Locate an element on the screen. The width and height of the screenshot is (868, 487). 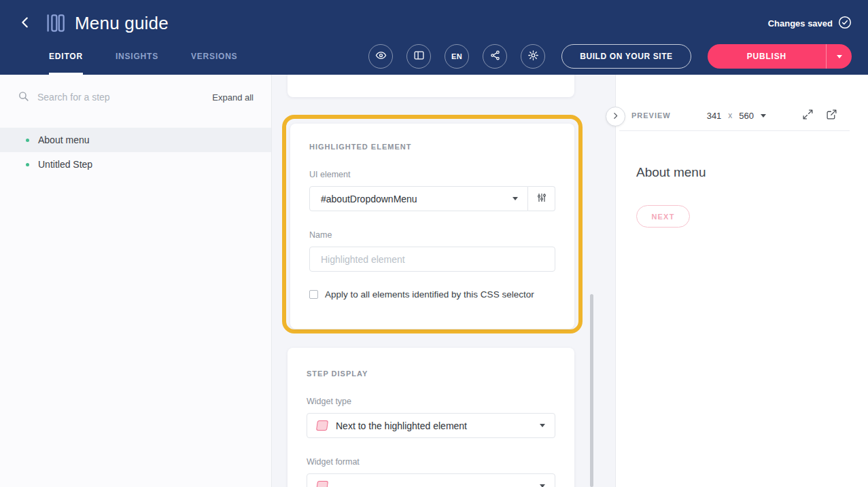
ui-element-label: UI element is located at coordinates (432, 175).